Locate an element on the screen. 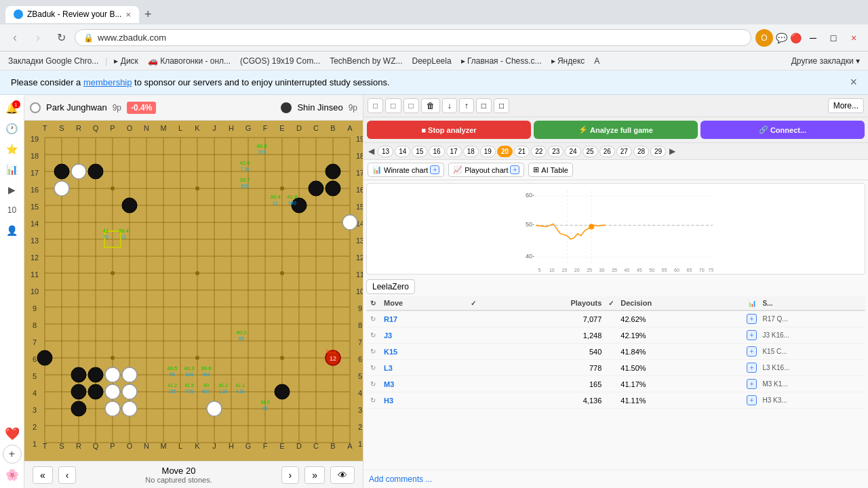 The image size is (868, 488). add-icon: + is located at coordinates (12, 454).